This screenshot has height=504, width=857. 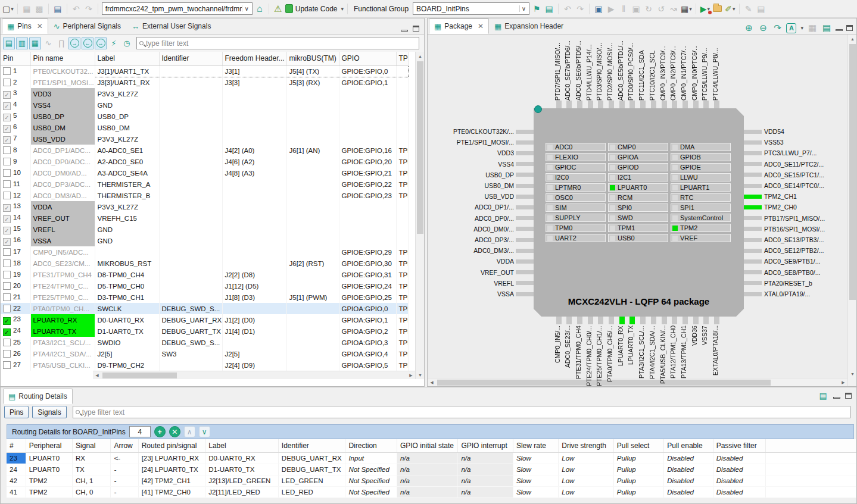 What do you see at coordinates (191, 58) in the screenshot?
I see `column-header: Identifier` at bounding box center [191, 58].